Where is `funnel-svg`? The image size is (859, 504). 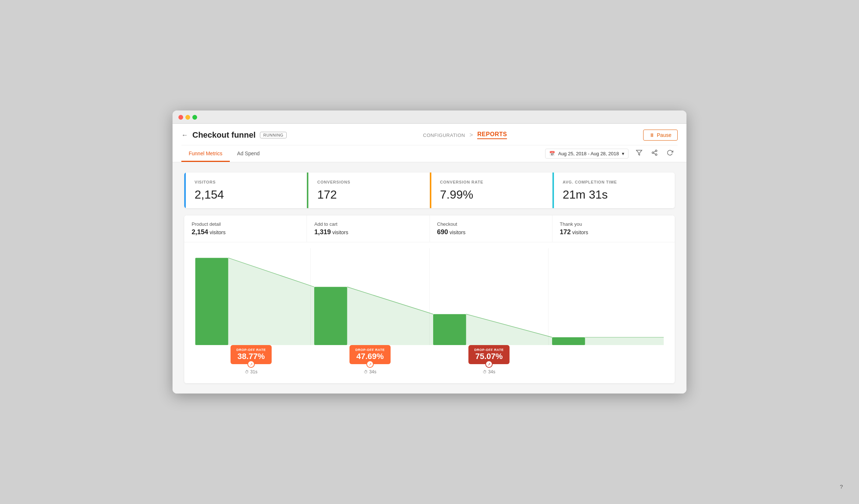 funnel-svg is located at coordinates (429, 297).